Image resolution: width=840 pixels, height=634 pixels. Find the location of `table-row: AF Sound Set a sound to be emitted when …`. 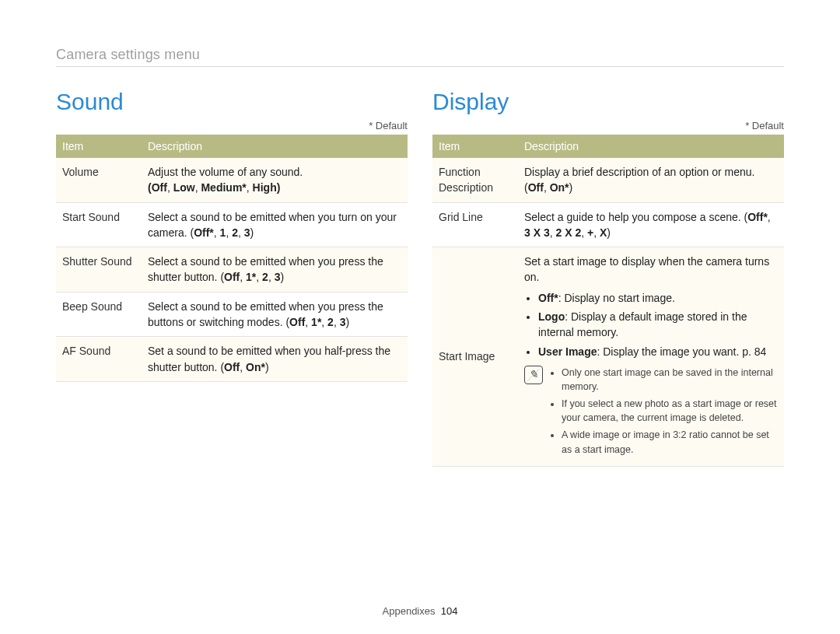

table-row: AF Sound Set a sound to be emitted when … is located at coordinates (232, 359).